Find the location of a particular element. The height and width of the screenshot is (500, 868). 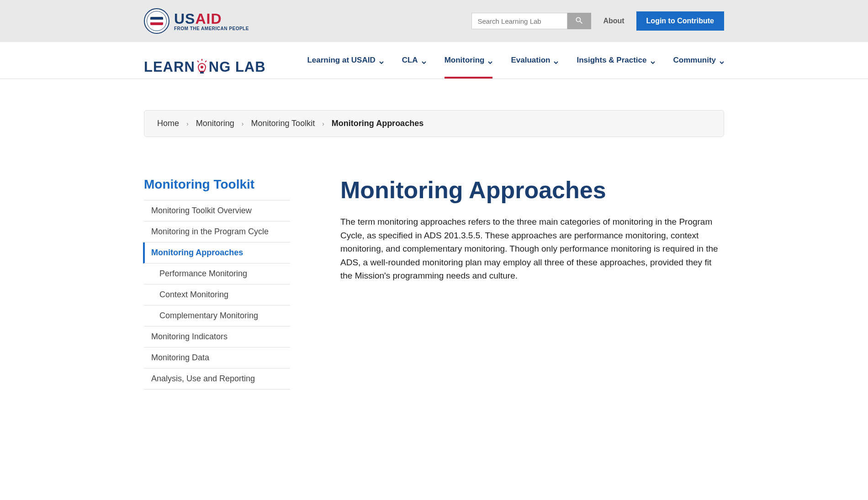

search-form is located at coordinates (531, 21).